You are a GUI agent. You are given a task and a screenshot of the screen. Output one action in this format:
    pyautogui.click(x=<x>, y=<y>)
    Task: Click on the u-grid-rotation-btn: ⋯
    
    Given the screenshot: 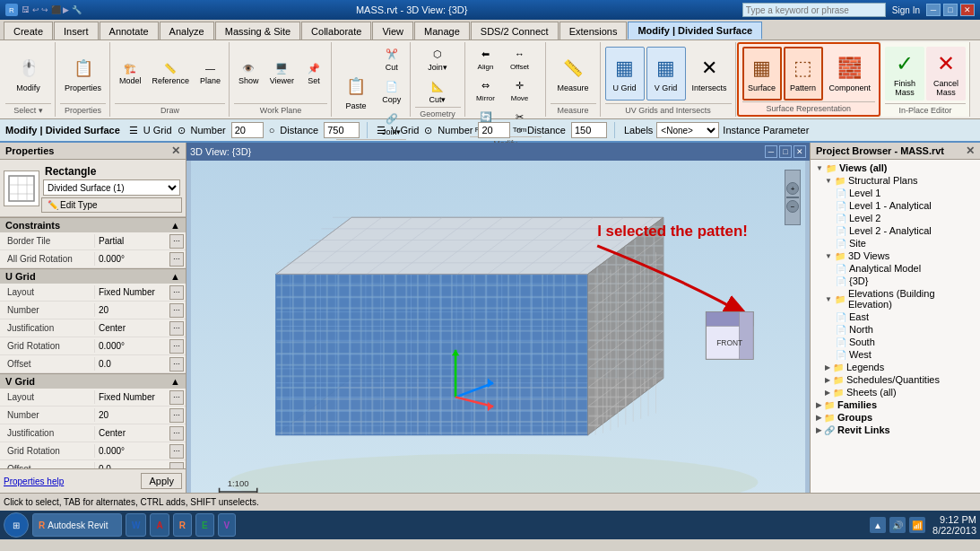 What is the action you would take?
    pyautogui.click(x=177, y=346)
    